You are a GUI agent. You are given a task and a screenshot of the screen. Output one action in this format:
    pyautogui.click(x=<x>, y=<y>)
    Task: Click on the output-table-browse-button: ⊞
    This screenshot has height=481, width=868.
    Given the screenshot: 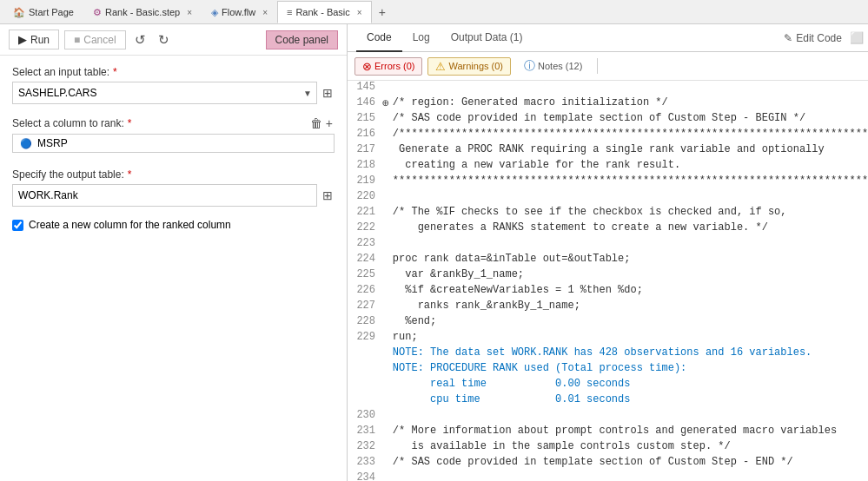 What is the action you would take?
    pyautogui.click(x=328, y=195)
    